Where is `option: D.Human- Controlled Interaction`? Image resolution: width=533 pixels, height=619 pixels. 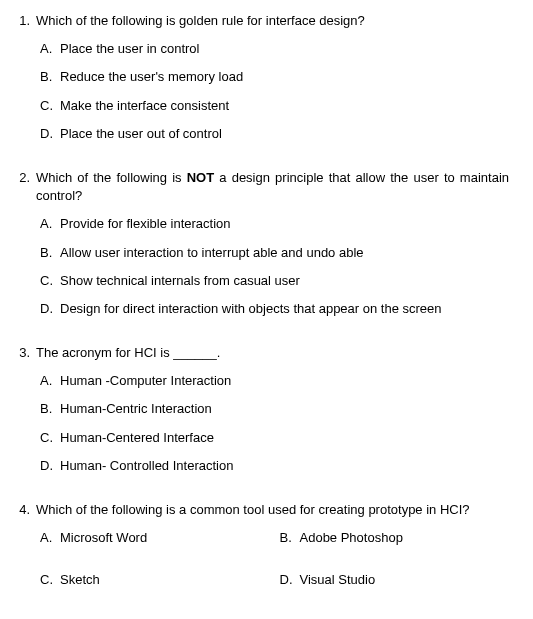
option: D.Human- Controlled Interaction is located at coordinates (274, 466).